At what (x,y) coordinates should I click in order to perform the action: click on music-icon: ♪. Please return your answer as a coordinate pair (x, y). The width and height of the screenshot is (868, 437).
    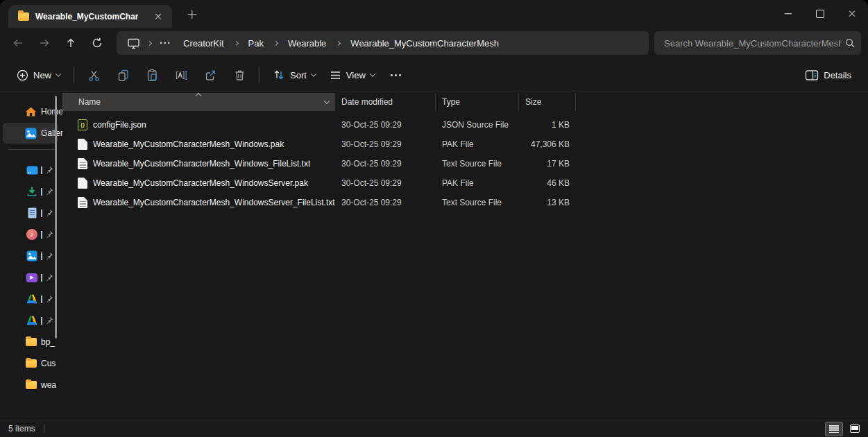
    Looking at the image, I should click on (32, 234).